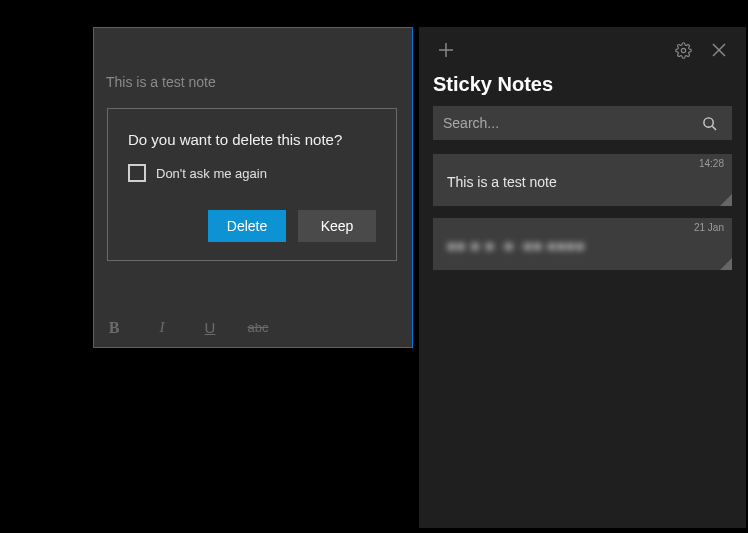 The image size is (748, 533). Describe the element at coordinates (582, 246) in the screenshot. I see `note-preview-text: ■■ ■ ■ ·■ ·■■·■■■■` at that location.